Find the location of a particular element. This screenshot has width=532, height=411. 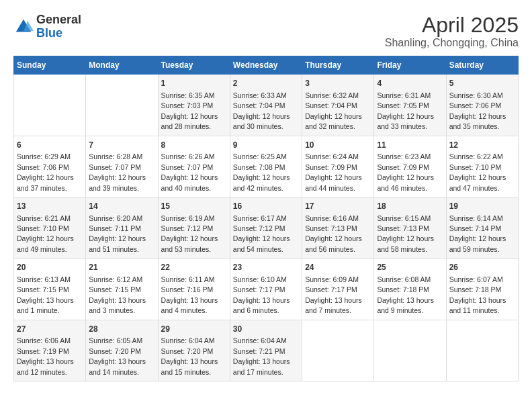

day-number: 9 is located at coordinates (266, 145).